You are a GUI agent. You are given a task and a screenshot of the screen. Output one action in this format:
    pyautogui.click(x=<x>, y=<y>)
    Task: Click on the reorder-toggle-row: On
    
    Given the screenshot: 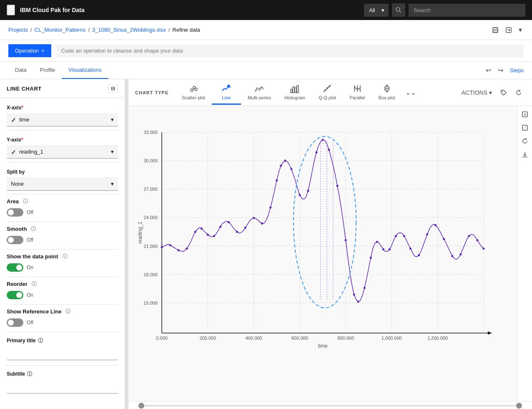 What is the action you would take?
    pyautogui.click(x=63, y=298)
    